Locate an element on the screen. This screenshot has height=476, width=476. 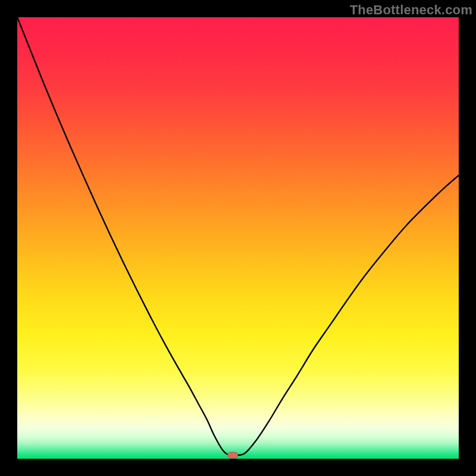
optimal-point-marker is located at coordinates (233, 455).